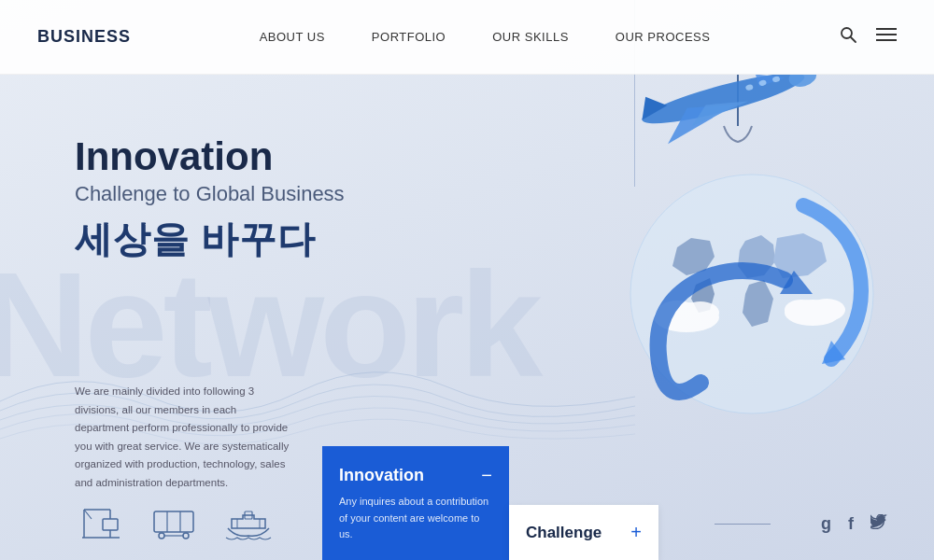  Describe the element at coordinates (636, 532) in the screenshot. I see `challenge-expand-button: +` at that location.